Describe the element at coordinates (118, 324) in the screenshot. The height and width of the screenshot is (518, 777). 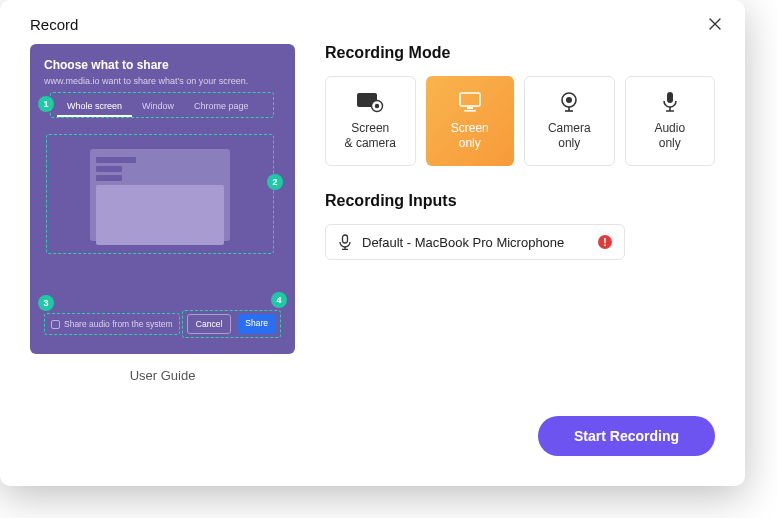
I see `guide-share-audio-label: Share audio from the system` at that location.